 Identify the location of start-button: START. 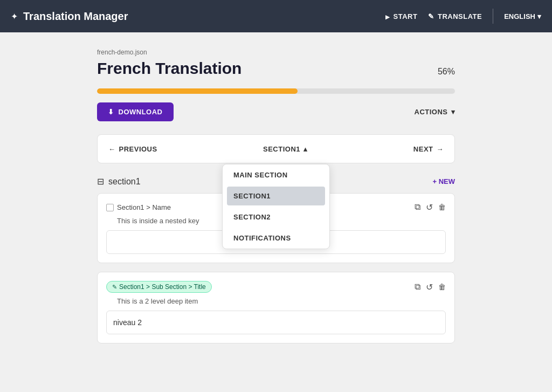
(401, 16).